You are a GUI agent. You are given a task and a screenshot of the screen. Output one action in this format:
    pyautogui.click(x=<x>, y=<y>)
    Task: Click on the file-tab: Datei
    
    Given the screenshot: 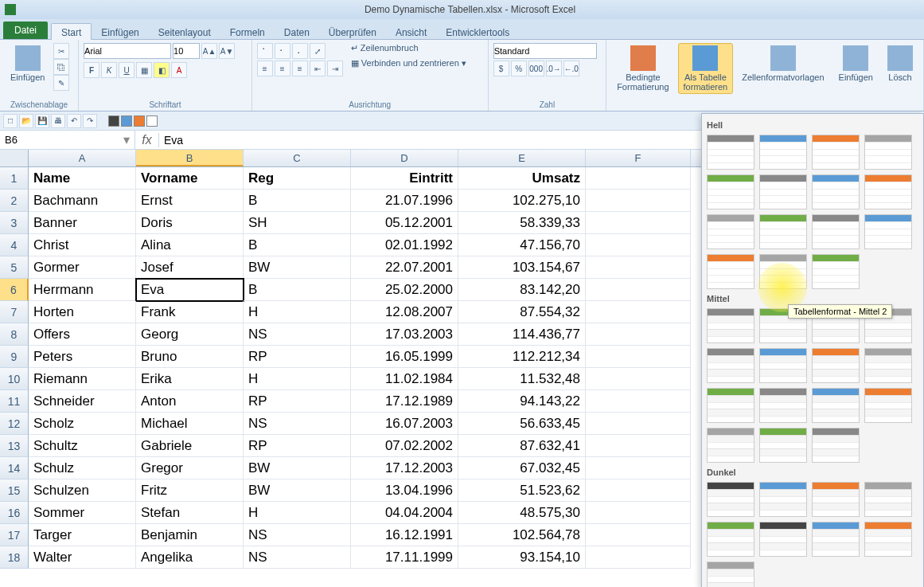 What is the action you would take?
    pyautogui.click(x=25, y=30)
    